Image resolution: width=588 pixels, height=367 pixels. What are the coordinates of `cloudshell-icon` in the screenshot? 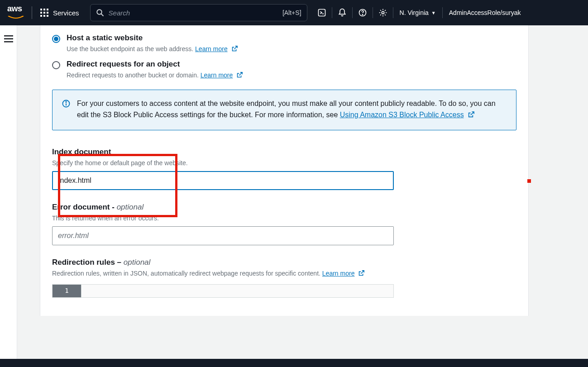 It's located at (322, 13).